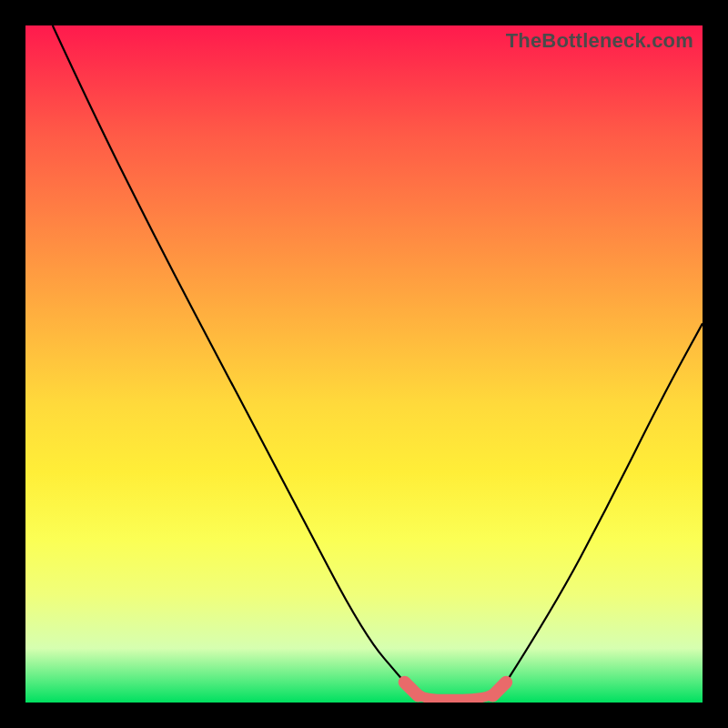 The image size is (728, 728). I want to click on valley-cap-left, so click(411, 690).